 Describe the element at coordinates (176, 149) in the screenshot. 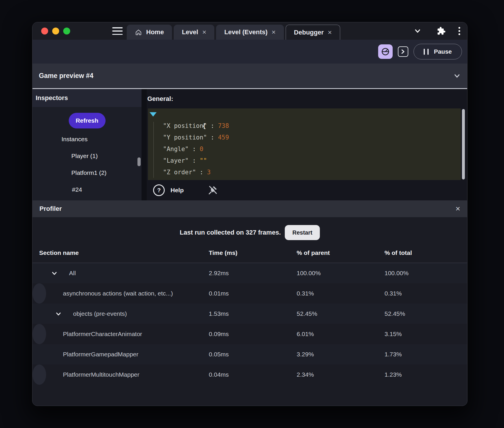

I see `json-key: "Angle"` at that location.